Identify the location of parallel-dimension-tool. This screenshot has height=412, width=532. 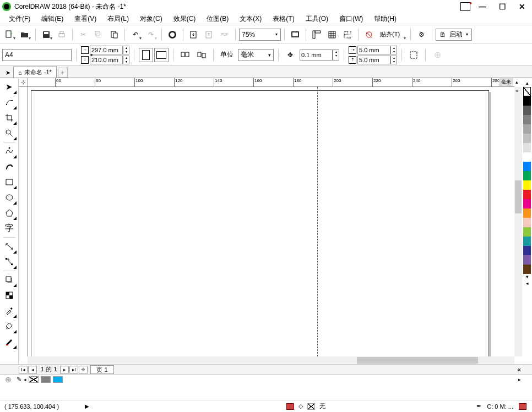
(9, 246).